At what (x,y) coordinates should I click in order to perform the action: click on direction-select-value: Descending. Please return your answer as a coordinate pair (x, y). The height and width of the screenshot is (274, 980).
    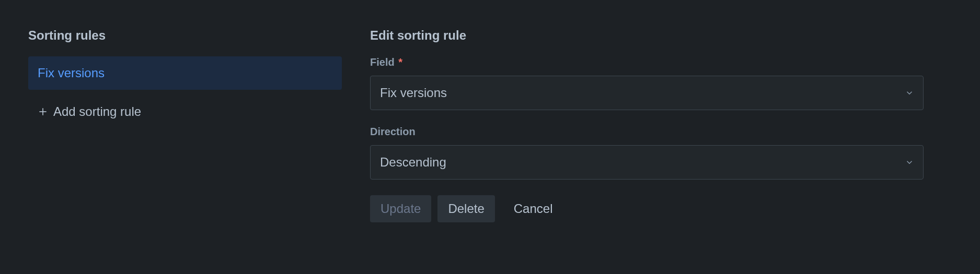
    Looking at the image, I should click on (413, 162).